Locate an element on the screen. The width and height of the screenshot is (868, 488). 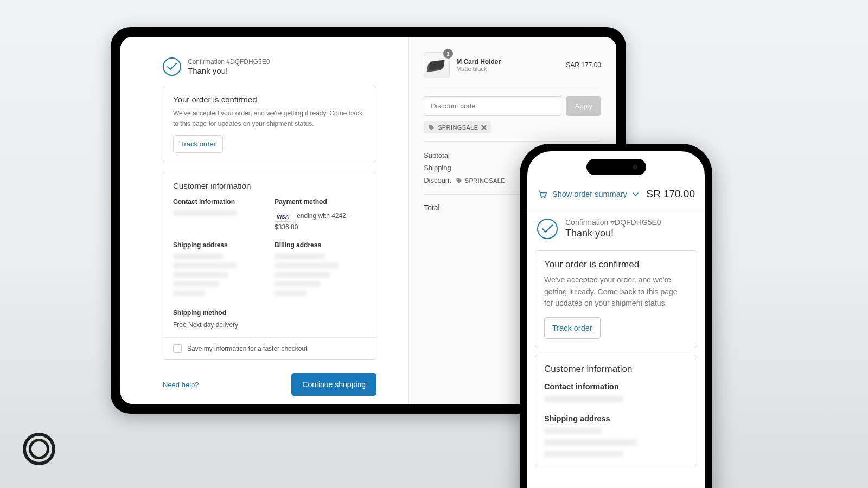
total-label: Total is located at coordinates (432, 208).